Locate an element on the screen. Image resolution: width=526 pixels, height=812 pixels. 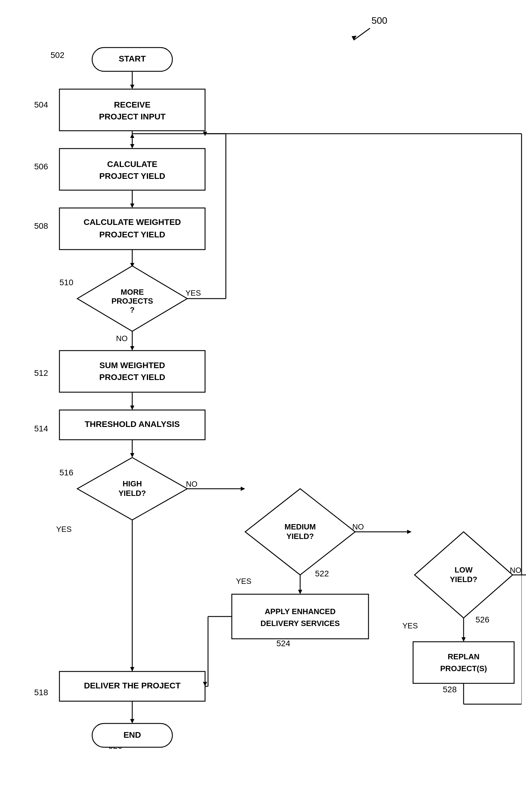
replan-label-1: REPLAN is located at coordinates (464, 656).